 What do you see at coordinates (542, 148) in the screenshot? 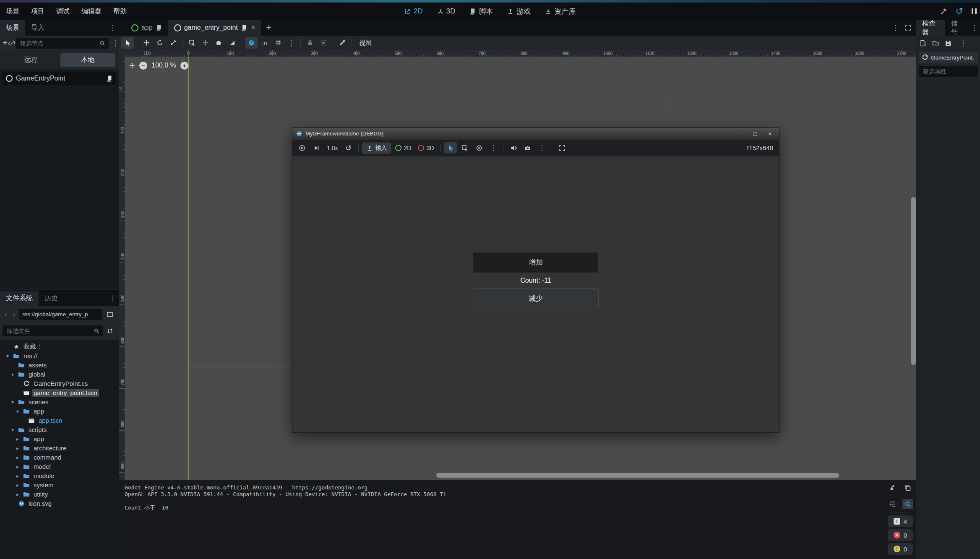
I see `more-options-icon: ⋮` at bounding box center [542, 148].